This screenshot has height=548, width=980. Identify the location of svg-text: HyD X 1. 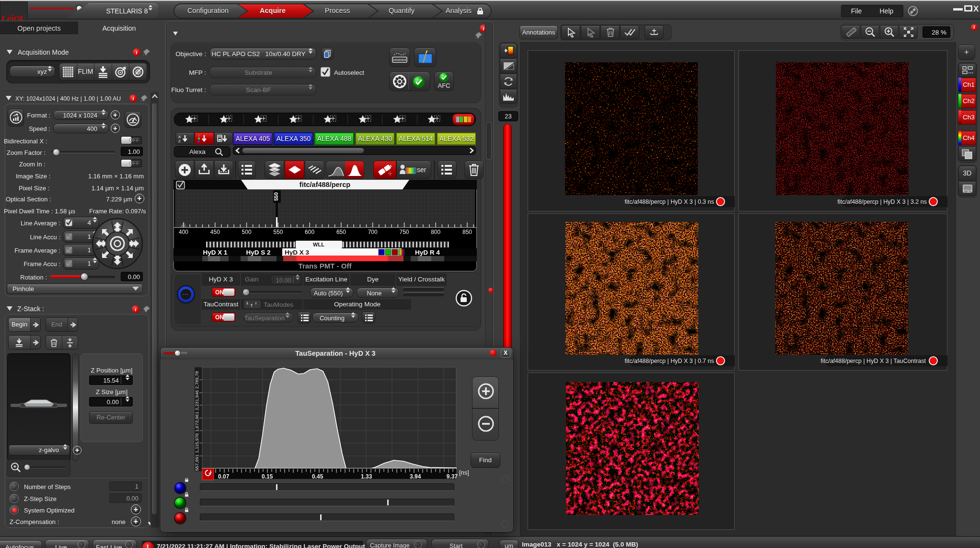
(215, 252).